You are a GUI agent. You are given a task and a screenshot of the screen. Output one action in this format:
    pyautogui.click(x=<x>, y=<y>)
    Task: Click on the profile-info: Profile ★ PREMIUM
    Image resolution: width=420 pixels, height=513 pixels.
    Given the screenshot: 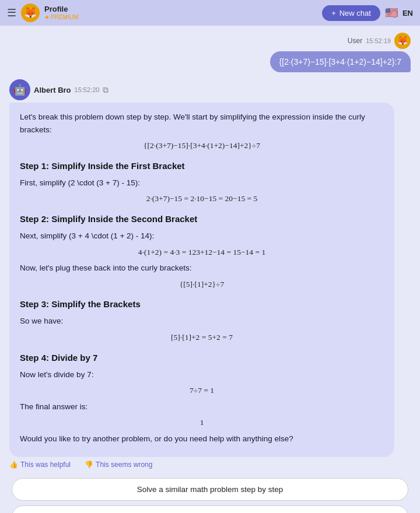 What is the action you would take?
    pyautogui.click(x=61, y=13)
    